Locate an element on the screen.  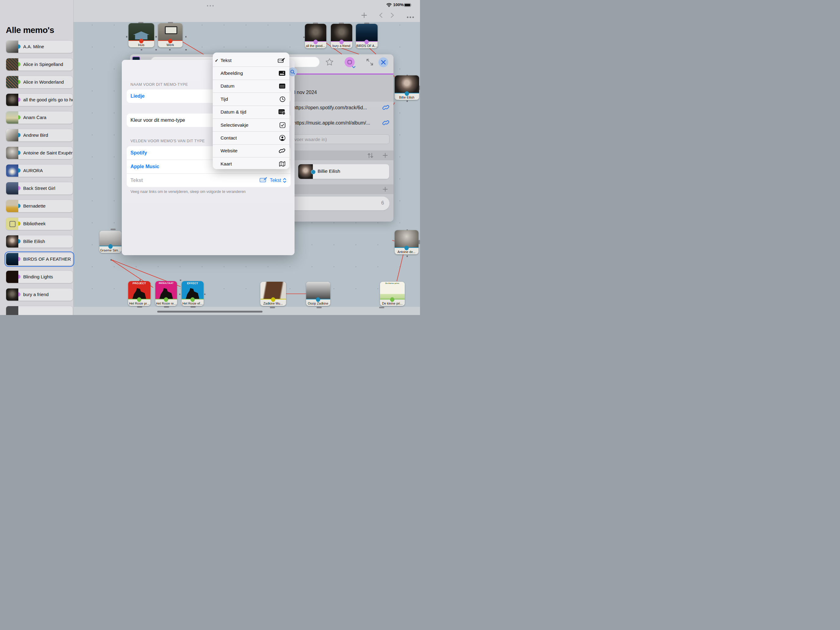
sidebar-item: Billie Eilish is located at coordinates (39, 242).